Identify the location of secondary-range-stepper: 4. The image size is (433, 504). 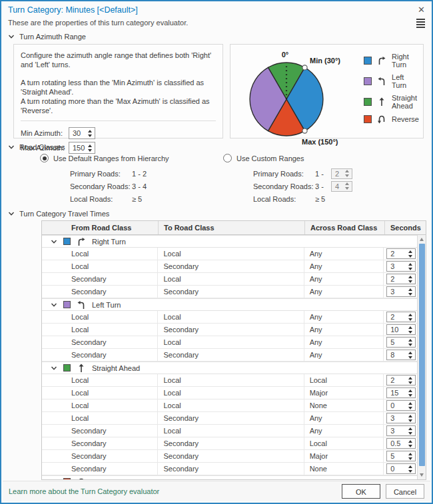
(342, 186).